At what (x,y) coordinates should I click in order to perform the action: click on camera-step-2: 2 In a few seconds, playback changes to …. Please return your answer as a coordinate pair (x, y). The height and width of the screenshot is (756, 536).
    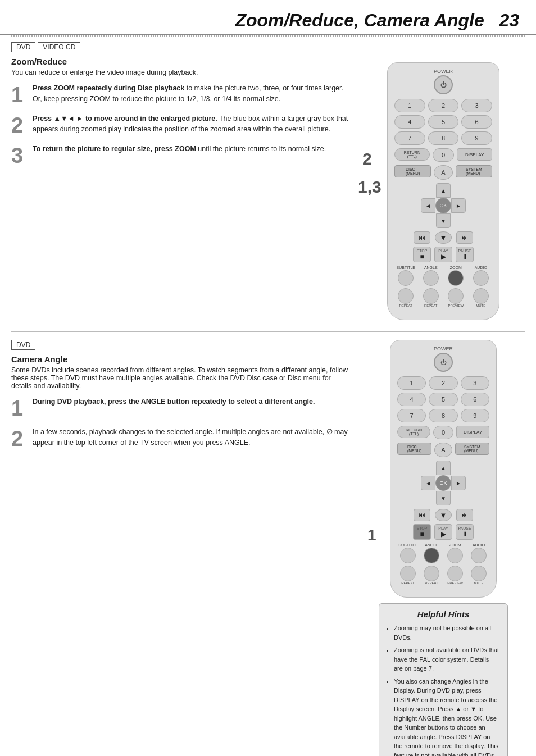
    Looking at the image, I should click on (181, 438).